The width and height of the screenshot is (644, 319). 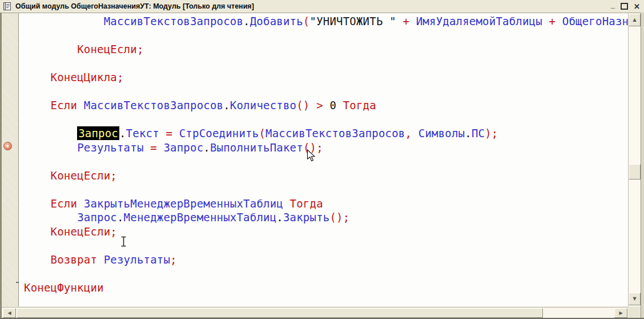 What do you see at coordinates (333, 105) in the screenshot?
I see `code-token: 0` at bounding box center [333, 105].